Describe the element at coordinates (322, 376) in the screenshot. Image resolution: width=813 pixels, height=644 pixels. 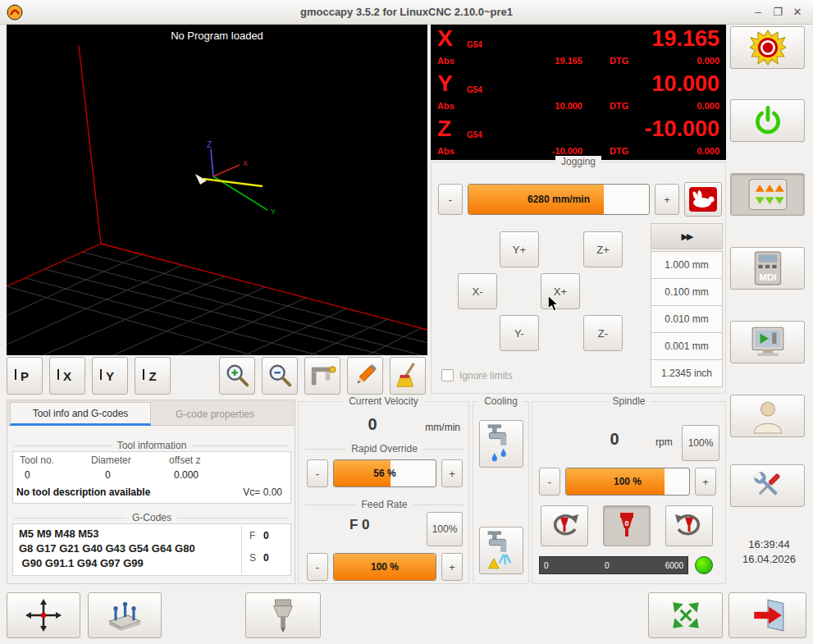
I see `dimensions-button` at that location.